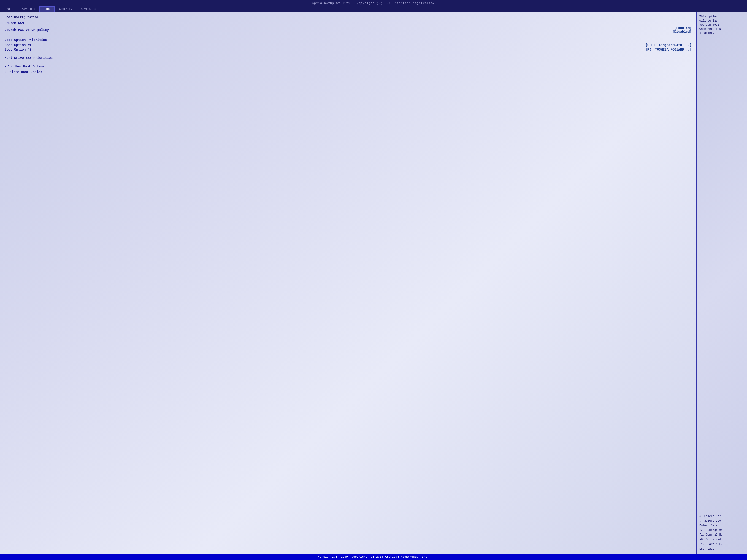 The image size is (747, 560). What do you see at coordinates (722, 533) in the screenshot?
I see `key-help: ⇄: Select Scr ↕: Select Ite Enter: Selec…` at bounding box center [722, 533].